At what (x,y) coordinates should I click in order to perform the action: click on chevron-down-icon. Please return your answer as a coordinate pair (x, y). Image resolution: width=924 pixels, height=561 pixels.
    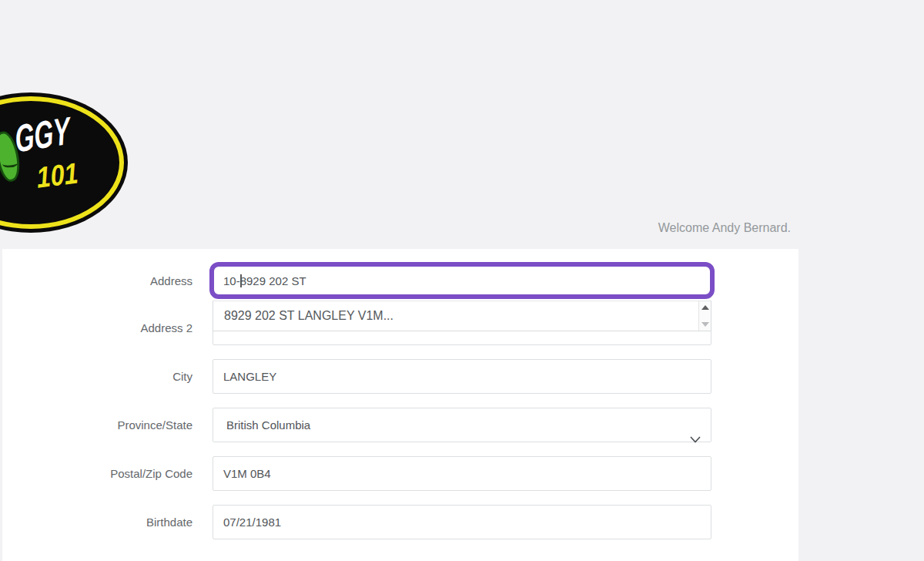
    Looking at the image, I should click on (695, 425).